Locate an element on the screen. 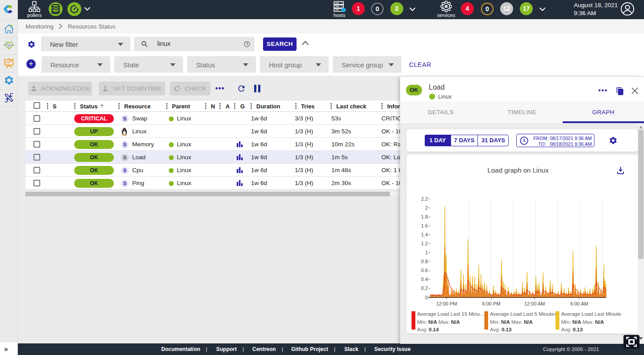 The width and height of the screenshot is (644, 355). svg-text: 0.6 is located at coordinates (424, 270).